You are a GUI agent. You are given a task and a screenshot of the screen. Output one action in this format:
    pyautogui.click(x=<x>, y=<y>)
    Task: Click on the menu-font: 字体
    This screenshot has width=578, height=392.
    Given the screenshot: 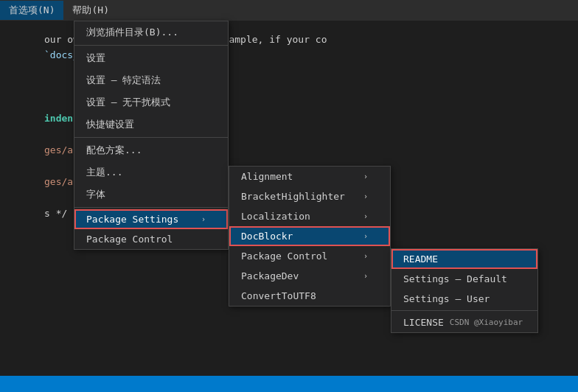 What is the action you would take?
    pyautogui.click(x=151, y=195)
    